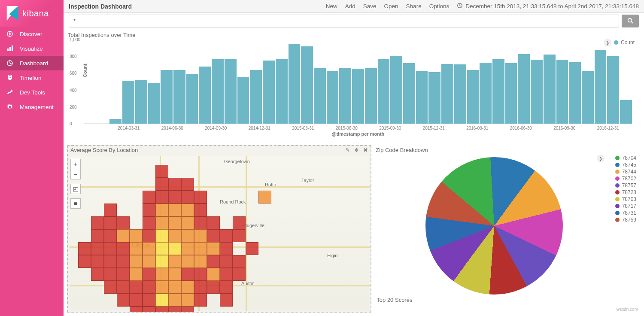 This screenshot has width=644, height=316. Describe the element at coordinates (626, 158) in the screenshot. I see `pie-legend-item: 78704` at that location.